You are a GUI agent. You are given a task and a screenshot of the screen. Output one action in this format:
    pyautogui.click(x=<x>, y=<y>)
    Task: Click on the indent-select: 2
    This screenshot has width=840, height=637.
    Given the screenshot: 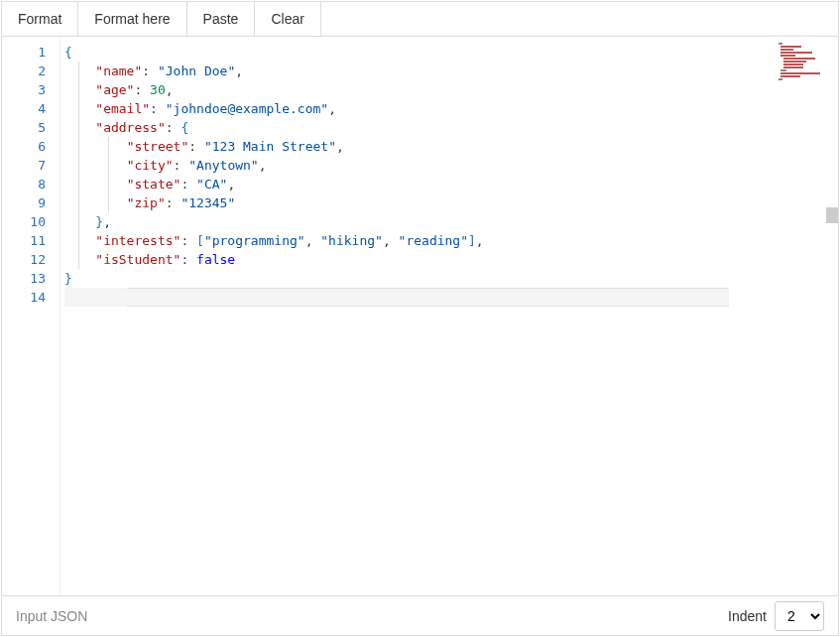 What is the action you would take?
    pyautogui.click(x=799, y=616)
    